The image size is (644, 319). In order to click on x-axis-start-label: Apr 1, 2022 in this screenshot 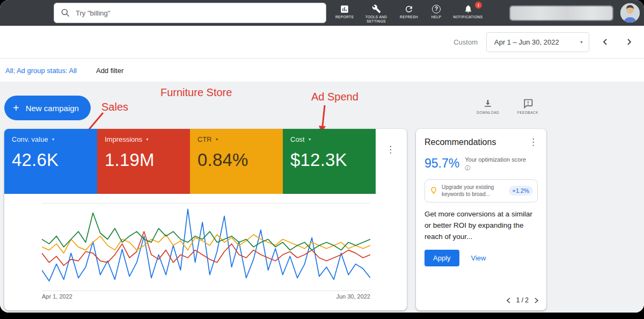, I will do `click(57, 296)`.